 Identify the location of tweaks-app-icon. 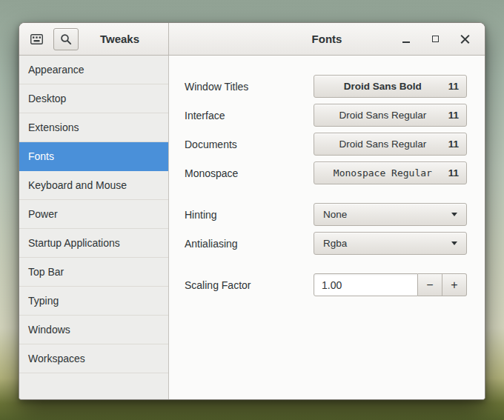
(36, 39).